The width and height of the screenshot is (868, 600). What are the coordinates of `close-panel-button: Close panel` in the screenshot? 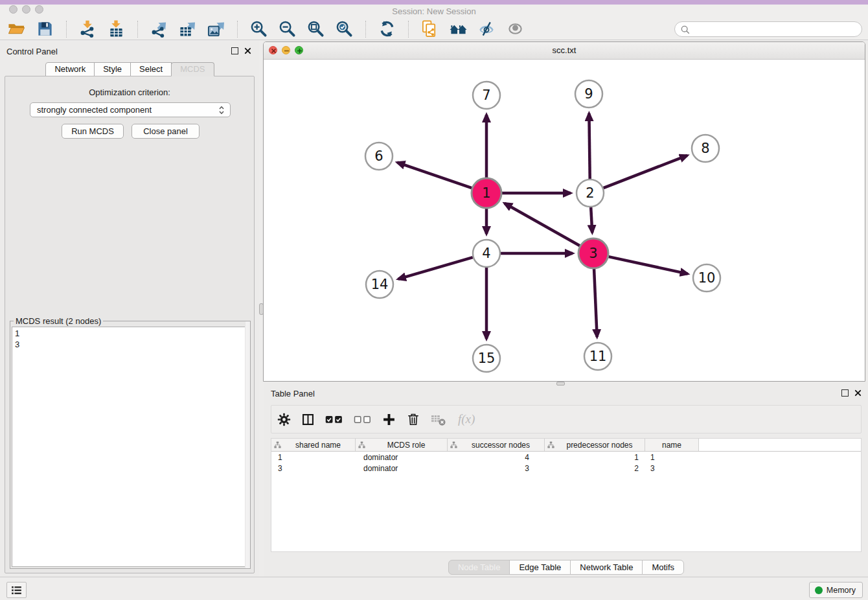 It's located at (166, 131).